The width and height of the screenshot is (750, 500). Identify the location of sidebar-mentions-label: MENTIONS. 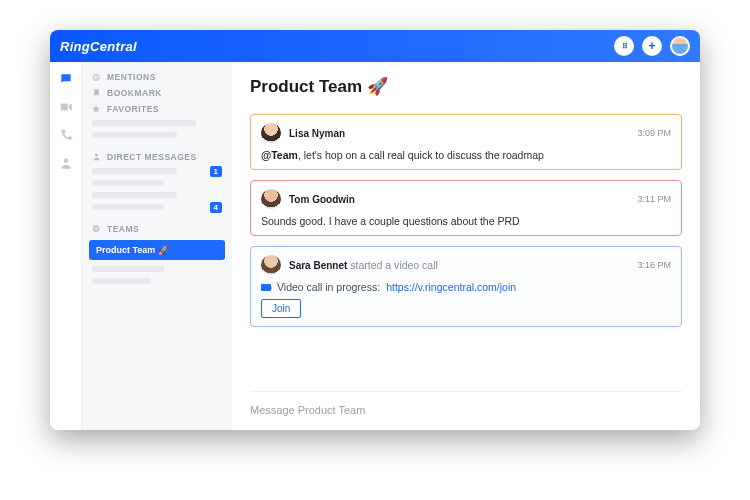
(132, 77).